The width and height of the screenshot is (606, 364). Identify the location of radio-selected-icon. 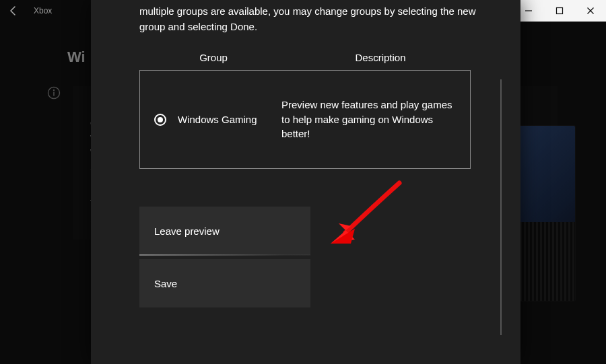
(160, 120).